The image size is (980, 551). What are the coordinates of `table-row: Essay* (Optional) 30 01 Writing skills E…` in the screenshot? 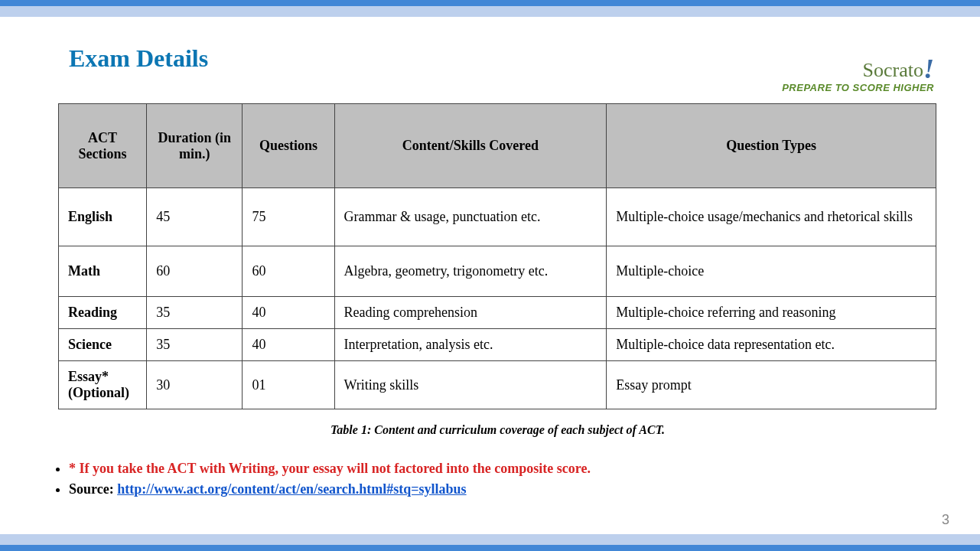 It's located at (497, 386).